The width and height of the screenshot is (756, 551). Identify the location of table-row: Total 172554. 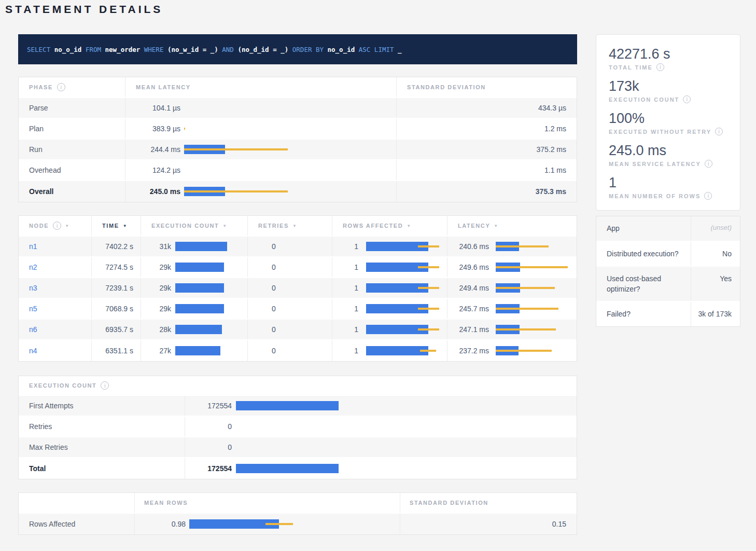
(298, 469).